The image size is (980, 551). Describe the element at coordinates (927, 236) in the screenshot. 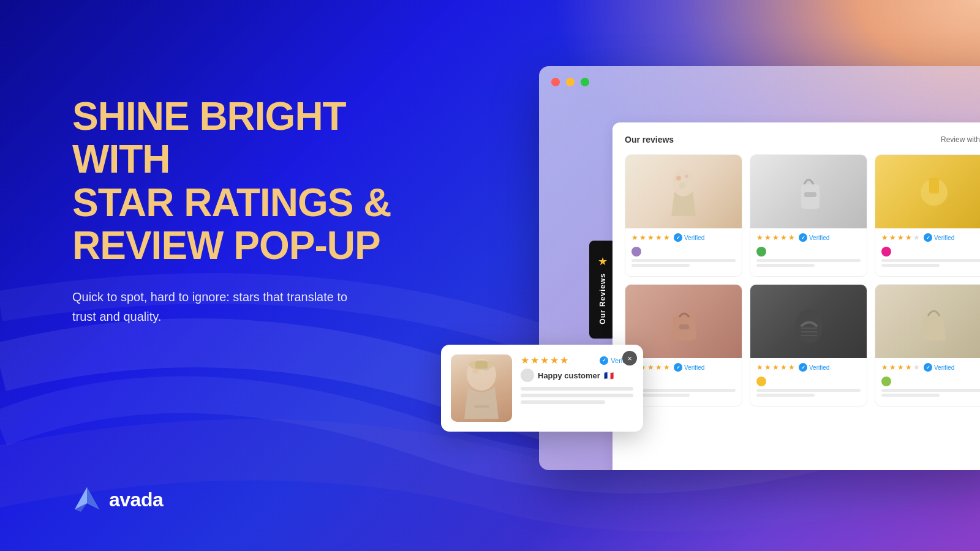

I see `product-stars-3: ★ ★ ★ ★ ★ ✓ Verified` at that location.